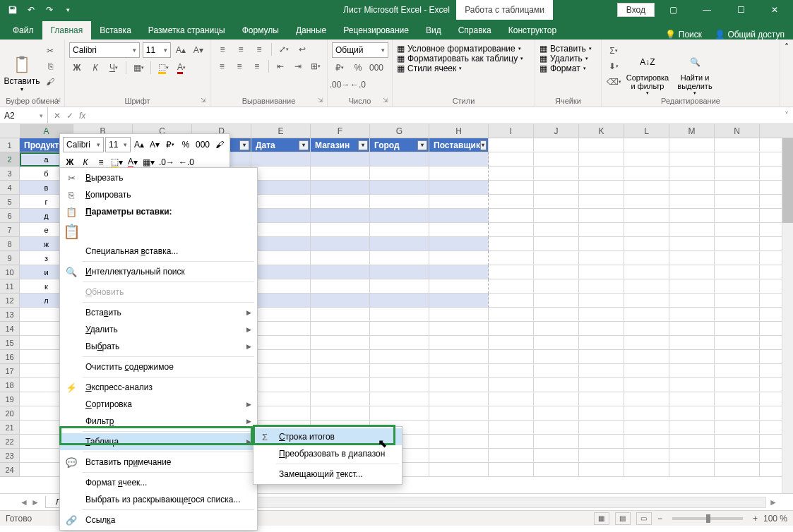 The width and height of the screenshot is (793, 532). What do you see at coordinates (695, 73) in the screenshot?
I see `find-select-button: 🔍 Найти и выделить▾` at bounding box center [695, 73].